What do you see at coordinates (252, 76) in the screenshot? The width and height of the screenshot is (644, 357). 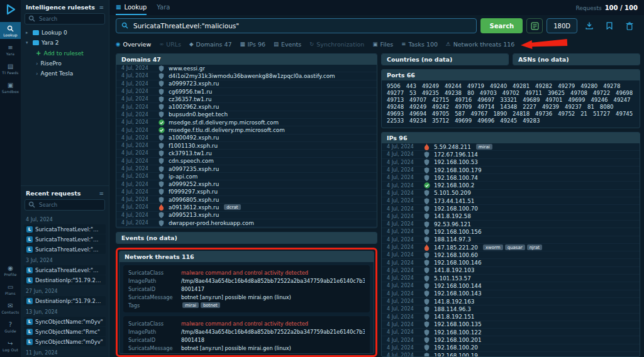 I see `domain-link: d4i1oi2my31k3iwmodu36bawenkg88w1zpqcl0a.…` at bounding box center [252, 76].